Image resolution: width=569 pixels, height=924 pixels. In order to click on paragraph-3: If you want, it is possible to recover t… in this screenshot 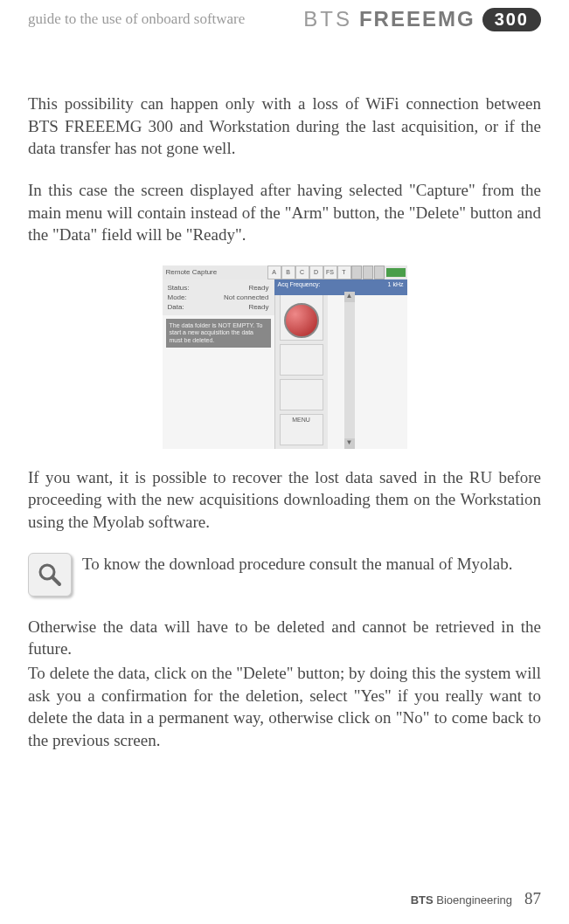, I will do `click(285, 500)`.